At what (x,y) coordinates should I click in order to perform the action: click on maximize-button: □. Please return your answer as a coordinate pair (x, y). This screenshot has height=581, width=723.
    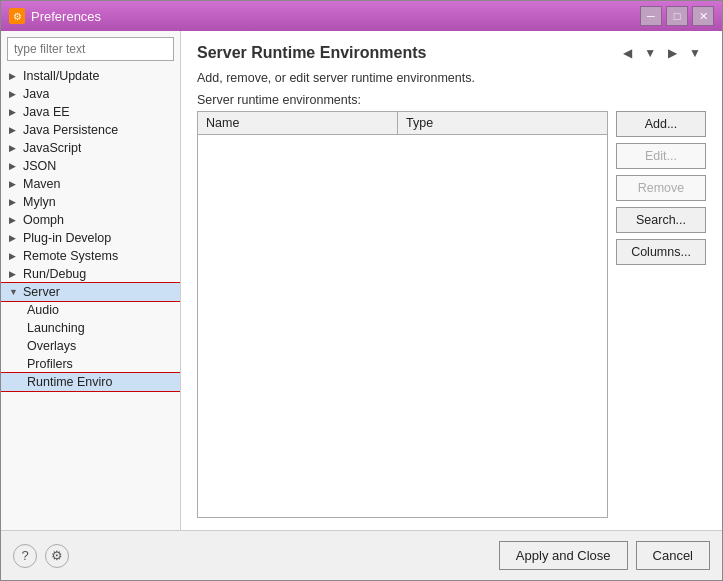
    Looking at the image, I should click on (677, 16).